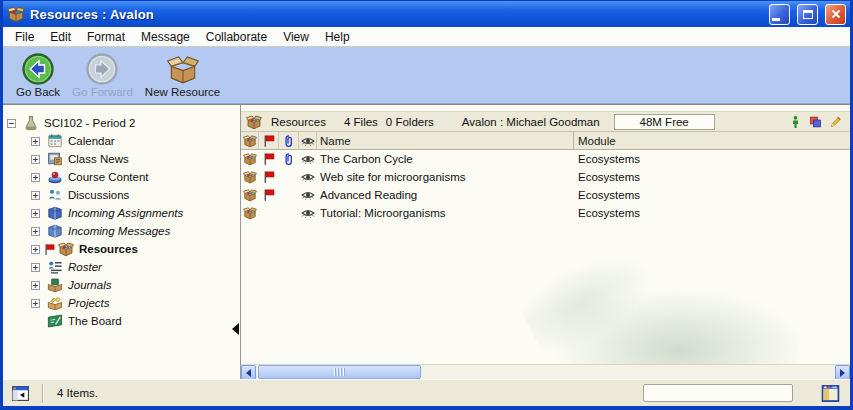  Describe the element at coordinates (546, 141) in the screenshot. I see `column-header-row: Name Module` at that location.